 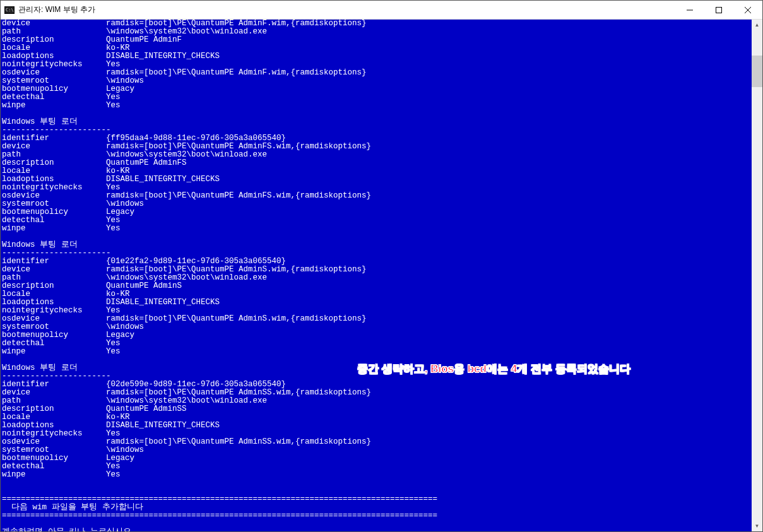 What do you see at coordinates (757, 275) in the screenshot?
I see `vertical-scrollbar: ▲ ▼` at bounding box center [757, 275].